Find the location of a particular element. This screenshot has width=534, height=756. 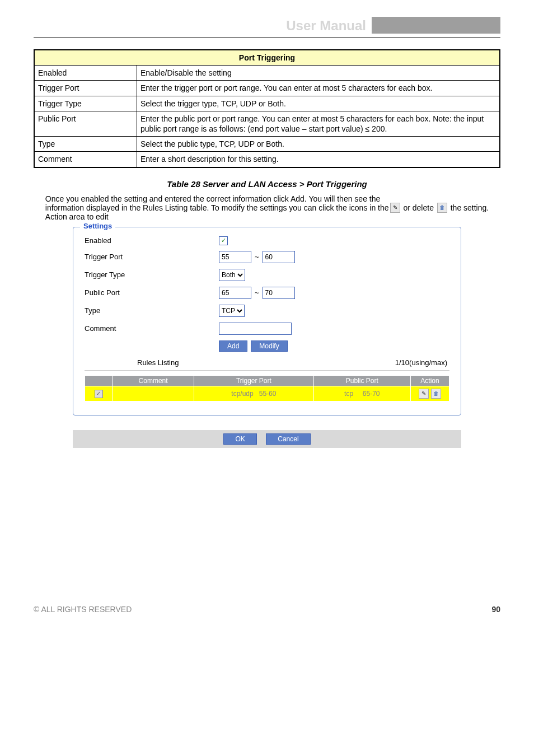

public-port-to-input is located at coordinates (279, 293).